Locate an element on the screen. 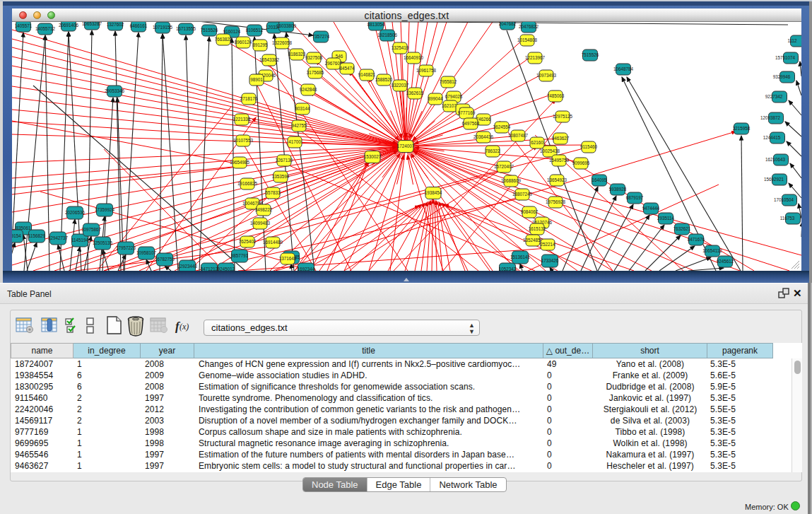 The height and width of the screenshot is (514, 812). svg-text: 7955812 is located at coordinates (448, 82).